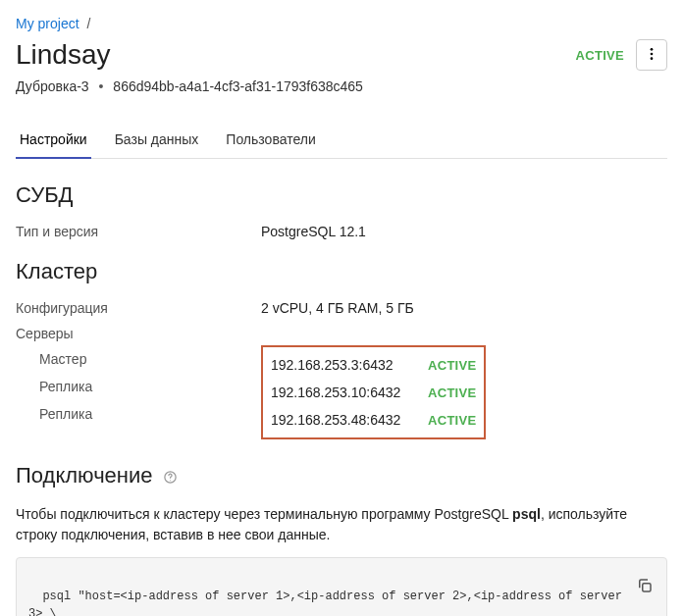 This screenshot has width=683, height=616. What do you see at coordinates (53, 140) in the screenshot?
I see `tab-settings: Настройки` at bounding box center [53, 140].